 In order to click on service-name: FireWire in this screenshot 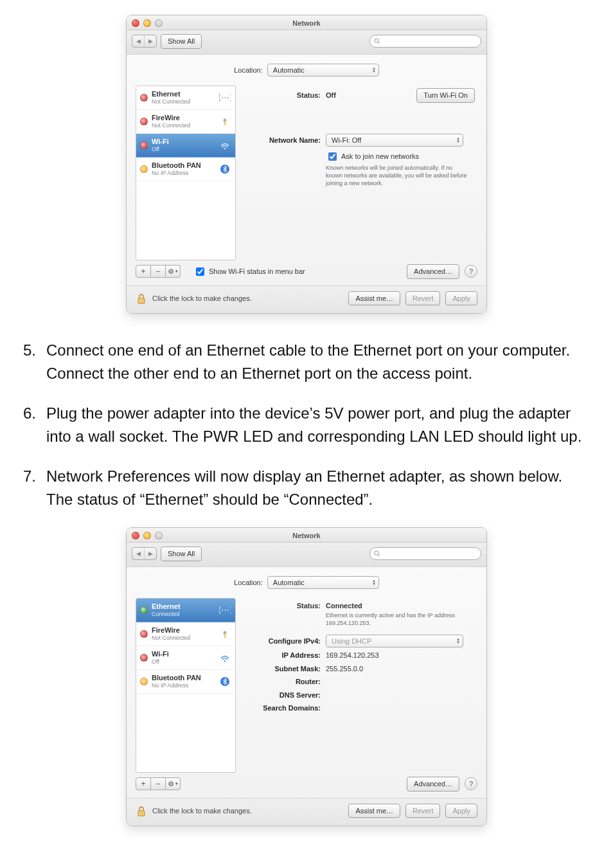, I will do `click(183, 118)`.